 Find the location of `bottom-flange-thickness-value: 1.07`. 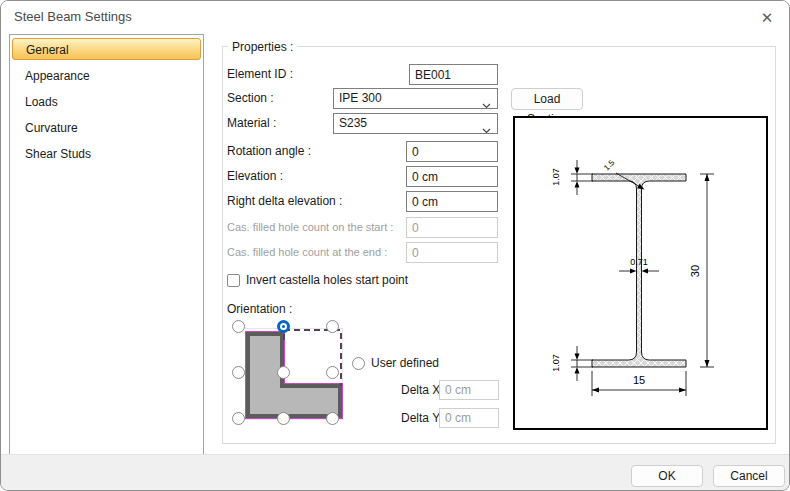

bottom-flange-thickness-value: 1.07 is located at coordinates (556, 363).